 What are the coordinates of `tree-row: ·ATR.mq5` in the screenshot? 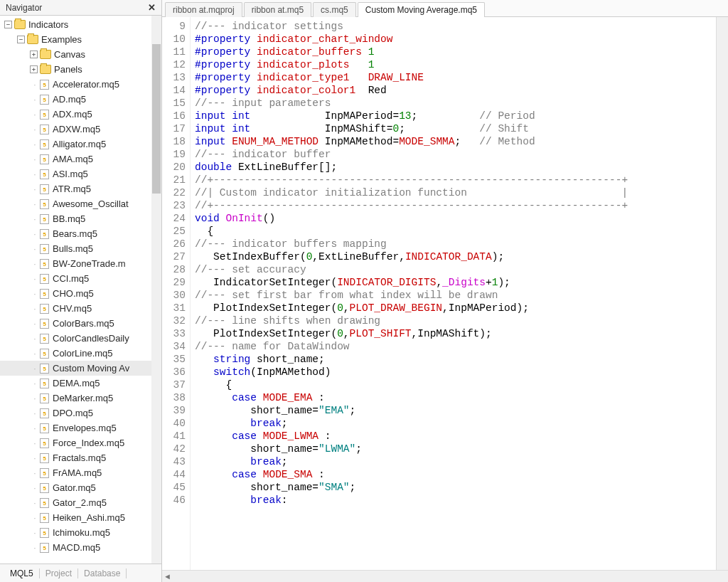 It's located at (75, 189).